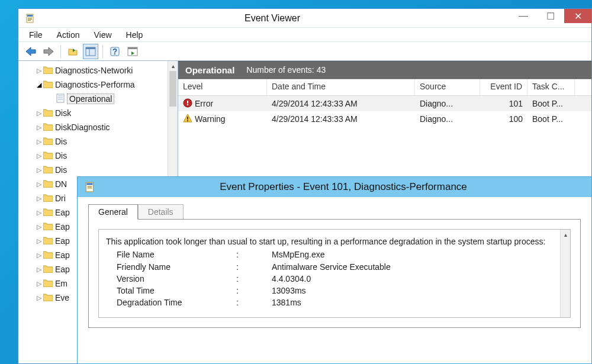 The width and height of the screenshot is (592, 364). Describe the element at coordinates (113, 212) in the screenshot. I see `tab-general: General` at that location.